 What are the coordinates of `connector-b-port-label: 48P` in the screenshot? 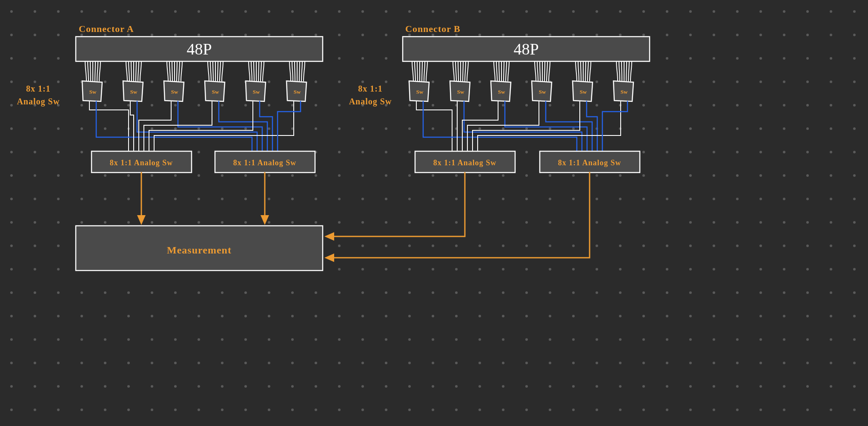 It's located at (526, 49).